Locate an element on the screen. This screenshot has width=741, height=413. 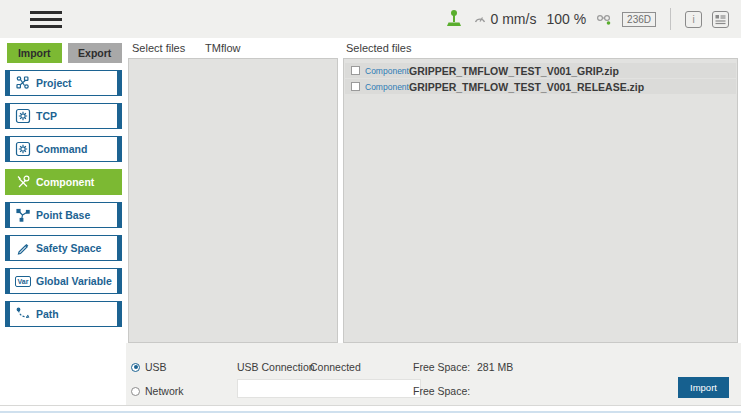
import-export-tabs: Import Export is located at coordinates (63, 54).